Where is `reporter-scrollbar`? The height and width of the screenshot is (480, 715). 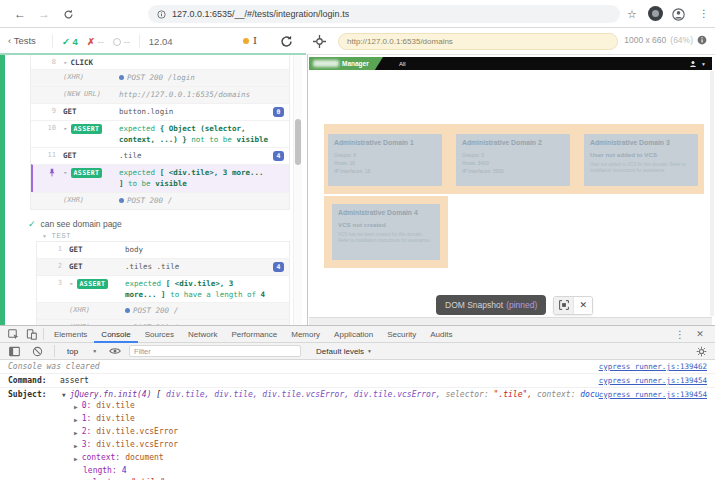
reporter-scrollbar is located at coordinates (298, 190).